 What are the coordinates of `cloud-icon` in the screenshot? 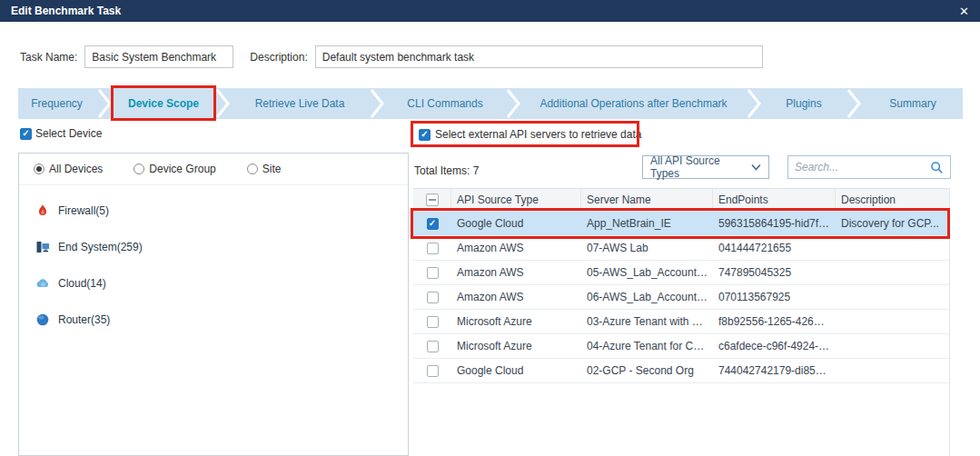 It's located at (43, 283).